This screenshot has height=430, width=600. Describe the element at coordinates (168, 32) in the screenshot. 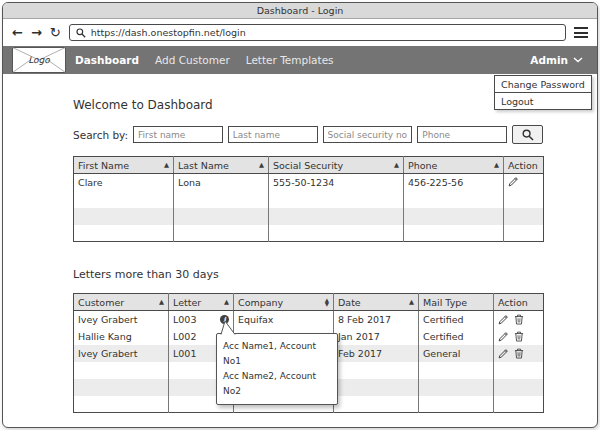

I see `url-text: https://dash.onestopfin.net/login` at that location.